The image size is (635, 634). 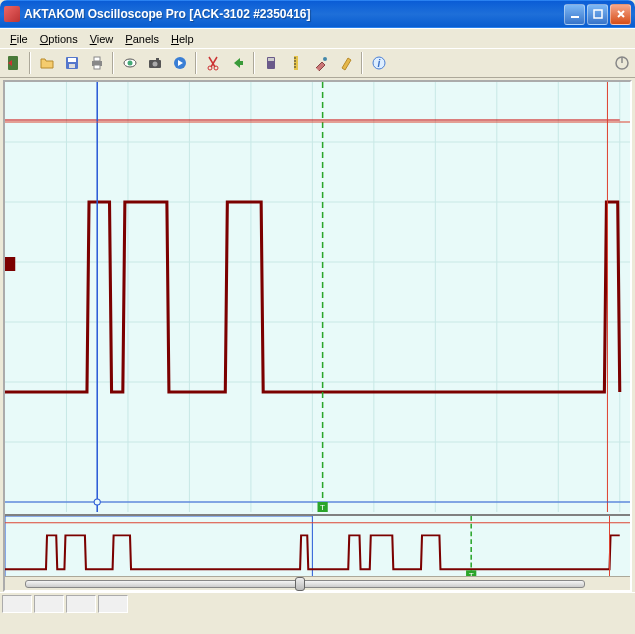 What do you see at coordinates (97, 502) in the screenshot?
I see `cursor-intersection-icon` at bounding box center [97, 502].